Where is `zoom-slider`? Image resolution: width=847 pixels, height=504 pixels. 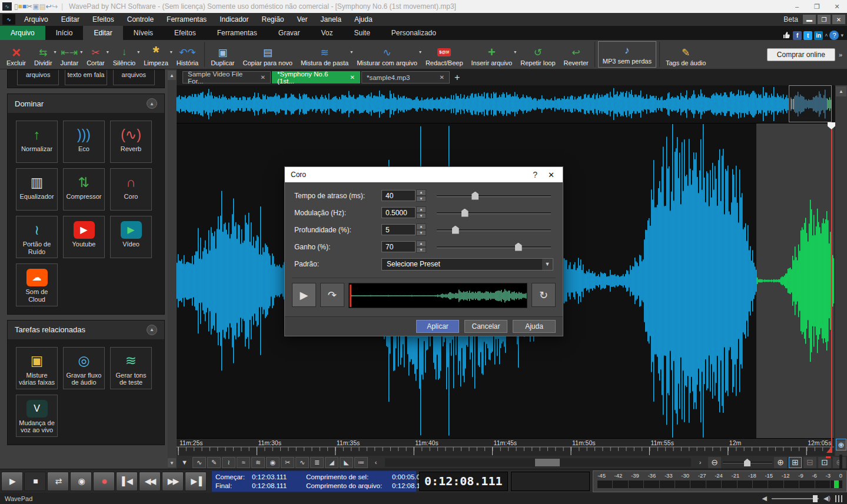
zoom-slider is located at coordinates (748, 462).